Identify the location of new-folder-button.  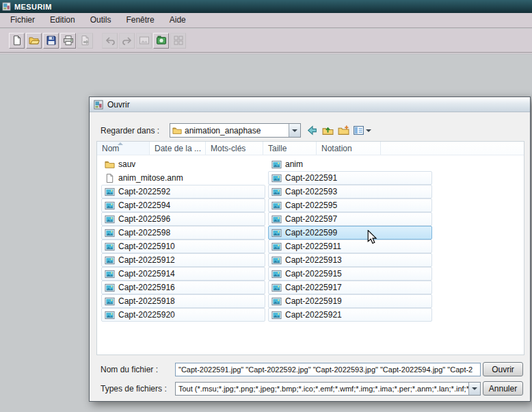
(343, 130).